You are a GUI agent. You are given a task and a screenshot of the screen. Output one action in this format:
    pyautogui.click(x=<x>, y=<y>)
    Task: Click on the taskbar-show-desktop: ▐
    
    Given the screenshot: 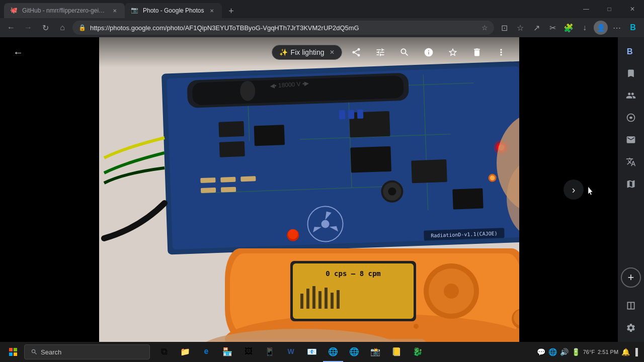 What is the action you would take?
    pyautogui.click(x=635, y=352)
    